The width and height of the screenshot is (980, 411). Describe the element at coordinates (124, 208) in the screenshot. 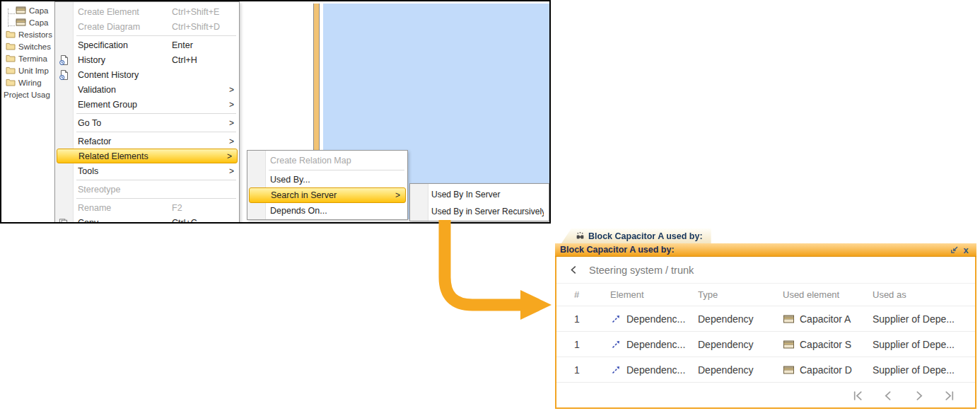

I see `menu-item-label: Rename` at that location.